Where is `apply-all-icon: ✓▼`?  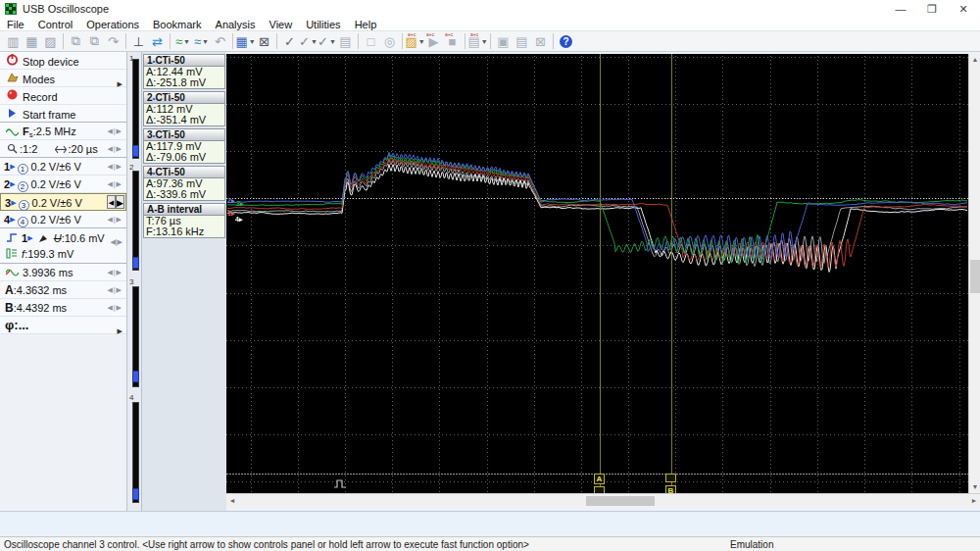
apply-all-icon: ✓▼ is located at coordinates (327, 41).